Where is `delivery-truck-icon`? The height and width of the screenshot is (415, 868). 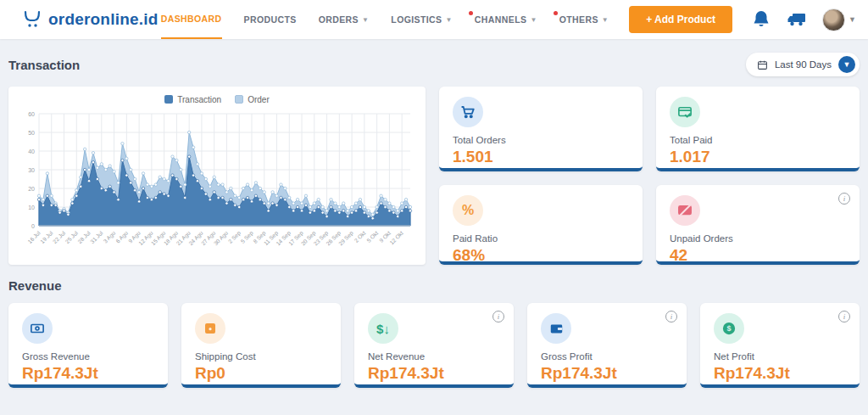
delivery-truck-icon is located at coordinates (797, 20).